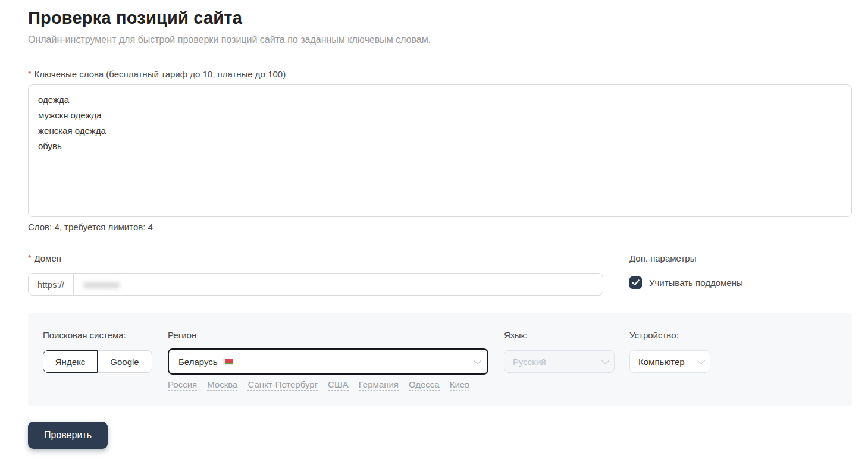  I want to click on region-shortcut-usa: США, so click(338, 385).